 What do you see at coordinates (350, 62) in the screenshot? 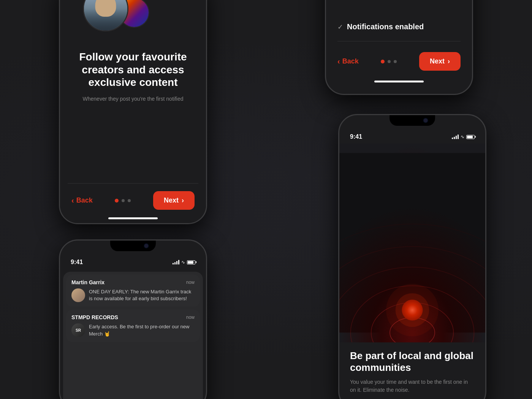
I see `back-label-right: Back` at bounding box center [350, 62].